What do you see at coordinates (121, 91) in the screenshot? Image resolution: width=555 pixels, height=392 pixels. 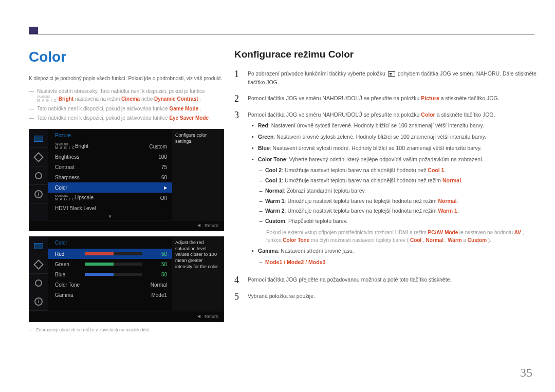 I see `note-text: Nastavte odstín obrazovky. Tato nabídka …` at bounding box center [121, 91].